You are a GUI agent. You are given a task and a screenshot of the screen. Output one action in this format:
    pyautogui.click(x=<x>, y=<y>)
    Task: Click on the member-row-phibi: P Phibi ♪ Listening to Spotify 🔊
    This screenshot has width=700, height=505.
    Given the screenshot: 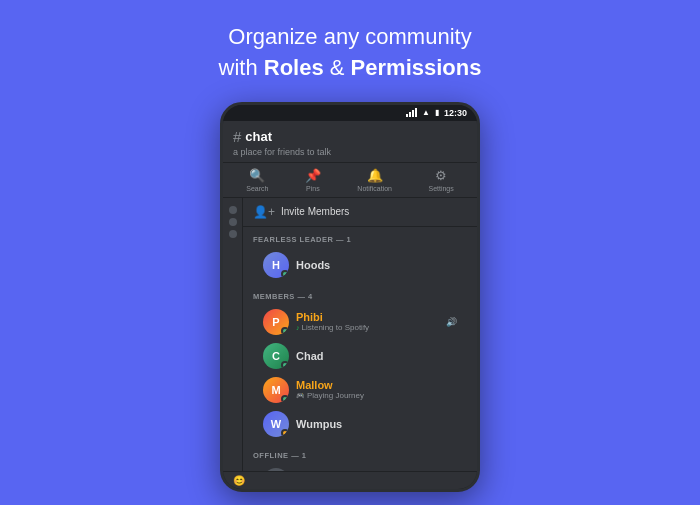 What is the action you would take?
    pyautogui.click(x=360, y=322)
    